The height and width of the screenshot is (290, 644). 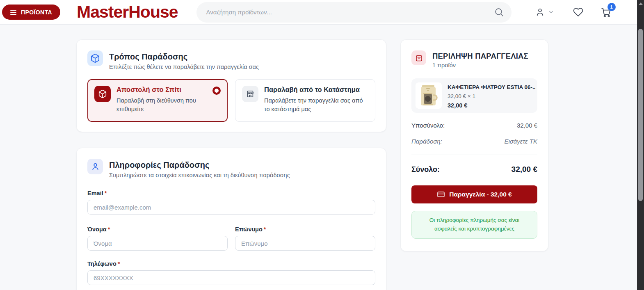 What do you see at coordinates (428, 126) in the screenshot?
I see `subtotal-label: Υποσύνολο:` at bounding box center [428, 126].